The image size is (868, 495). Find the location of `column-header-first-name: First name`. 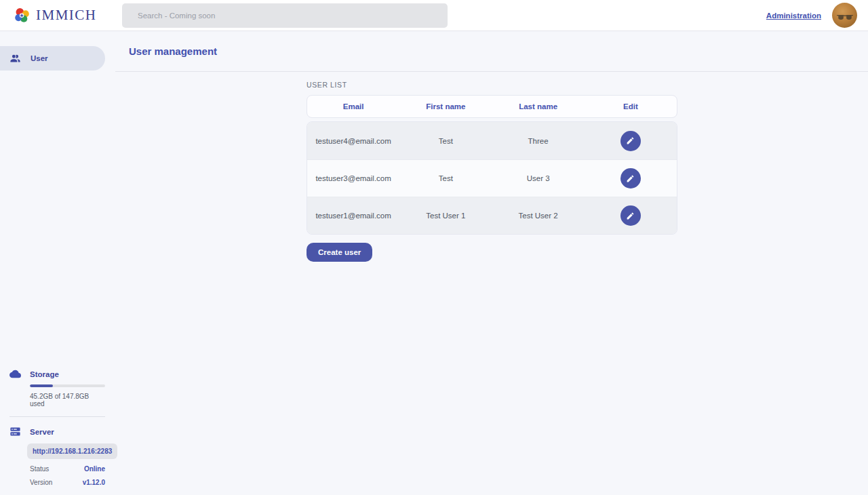

column-header-first-name: First name is located at coordinates (446, 106).